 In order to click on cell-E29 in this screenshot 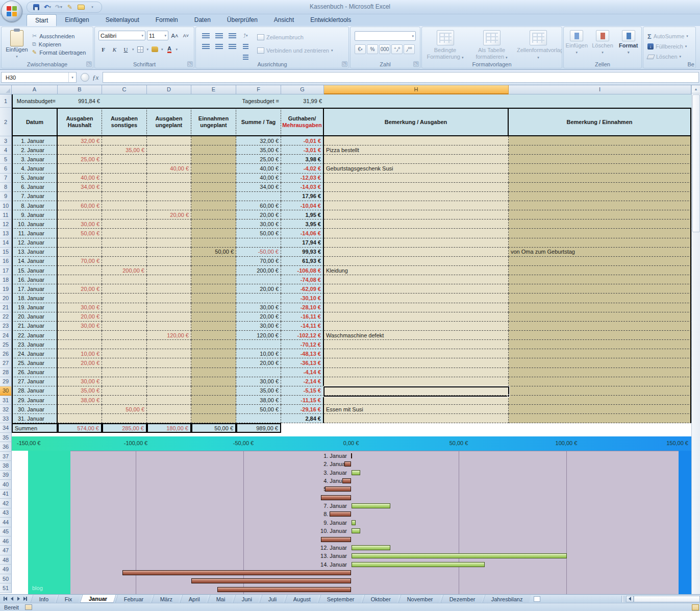, I will do `click(214, 382)`.